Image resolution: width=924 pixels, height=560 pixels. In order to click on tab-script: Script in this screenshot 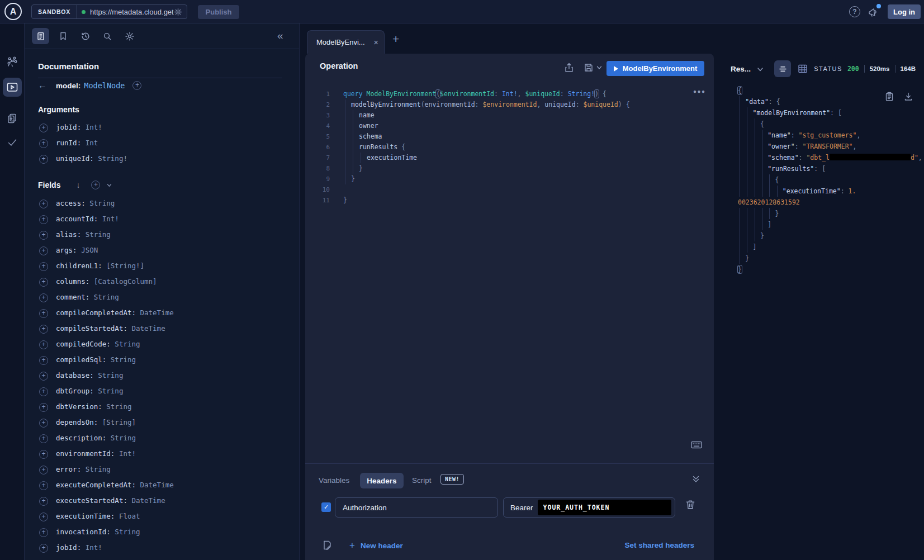, I will do `click(421, 481)`.